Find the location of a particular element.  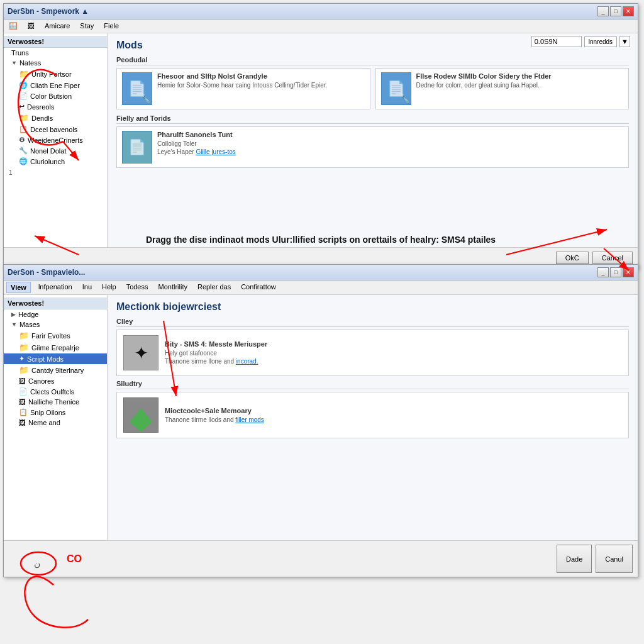

search-input is located at coordinates (557, 42).